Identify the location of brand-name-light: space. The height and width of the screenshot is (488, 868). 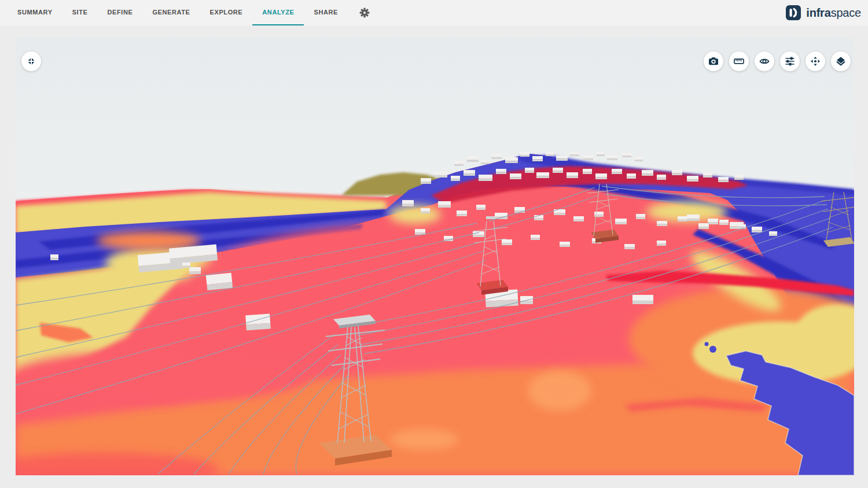
(846, 13).